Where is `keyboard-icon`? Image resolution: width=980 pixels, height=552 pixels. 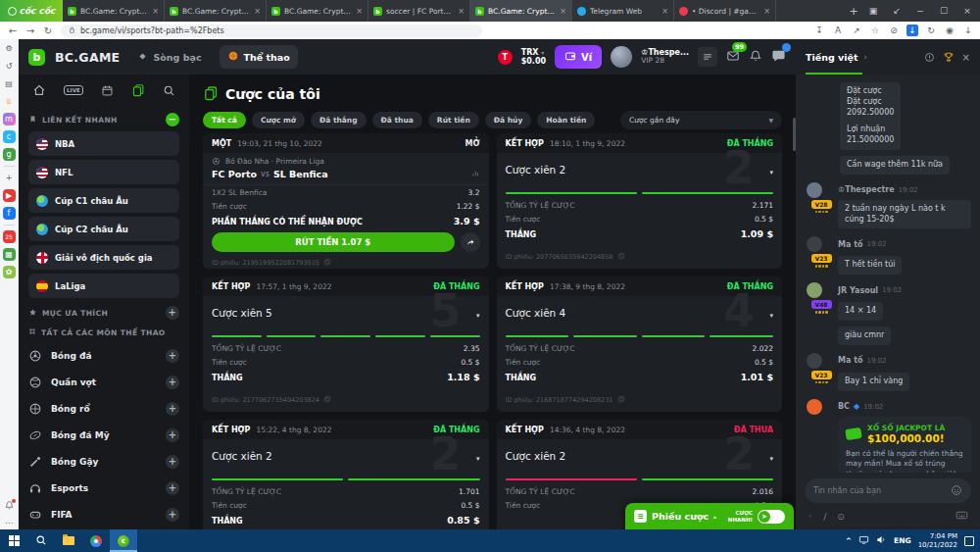 keyboard-icon is located at coordinates (962, 516).